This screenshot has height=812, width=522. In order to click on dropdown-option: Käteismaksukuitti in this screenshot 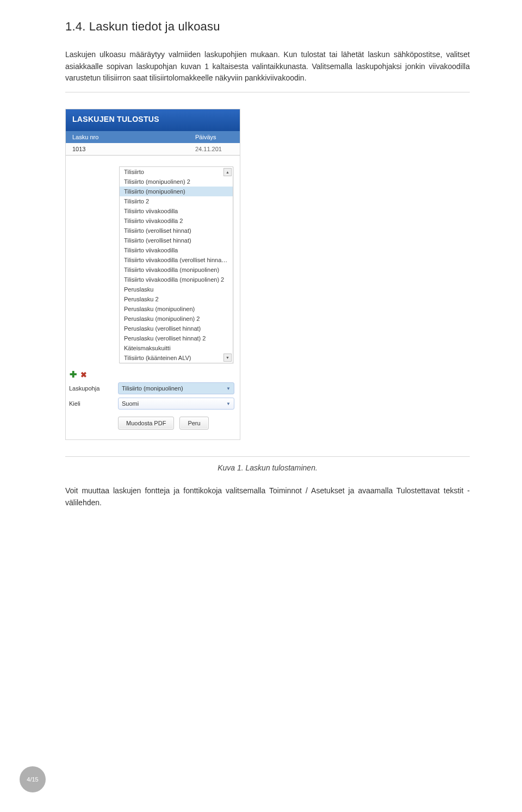, I will do `click(176, 348)`.